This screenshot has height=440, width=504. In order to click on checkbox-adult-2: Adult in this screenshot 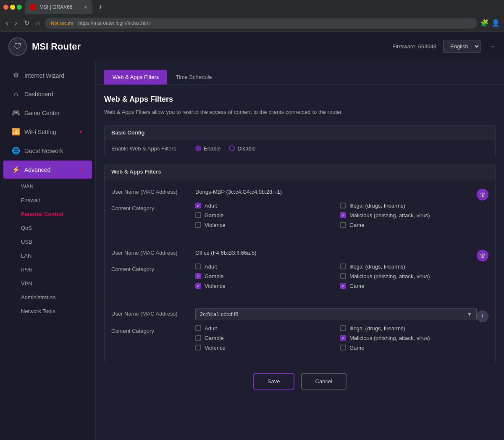, I will do `click(264, 266)`.